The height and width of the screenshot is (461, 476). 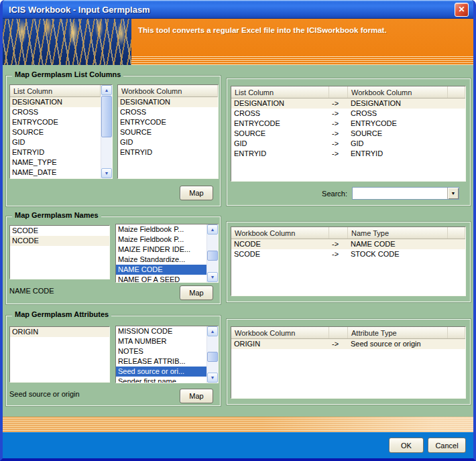 What do you see at coordinates (349, 244) in the screenshot?
I see `mapping-row: NCODE -> NAME CODE` at bounding box center [349, 244].